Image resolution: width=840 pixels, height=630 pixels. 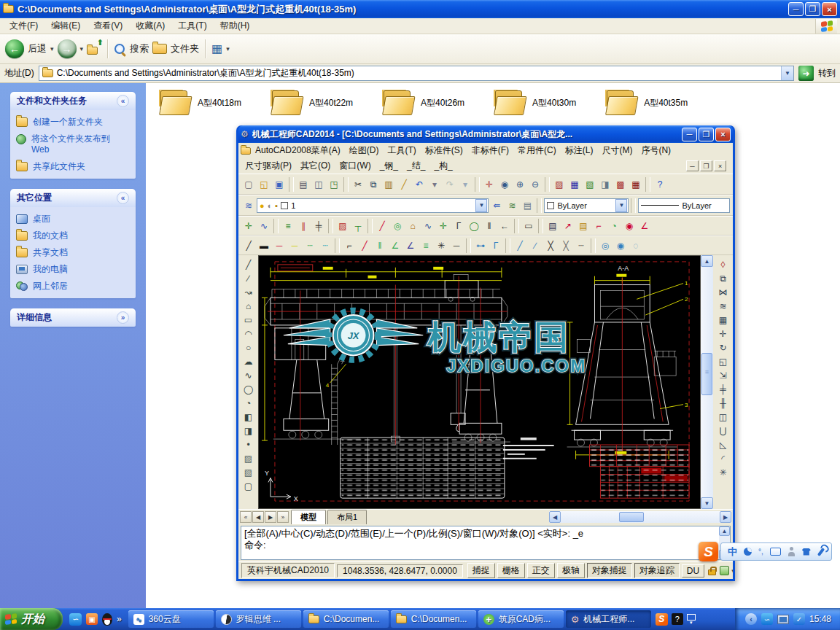 I want to click on hatch-icon: ▨, so click(x=249, y=458).